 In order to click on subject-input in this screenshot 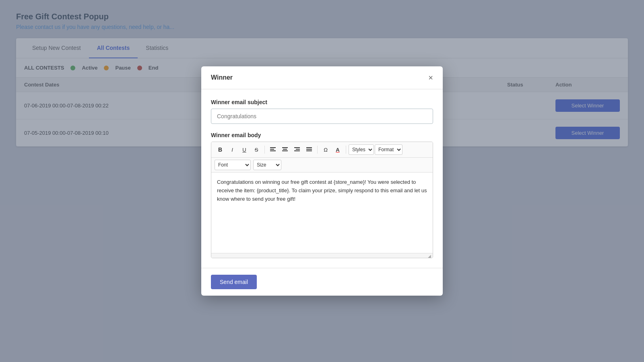, I will do `click(322, 116)`.